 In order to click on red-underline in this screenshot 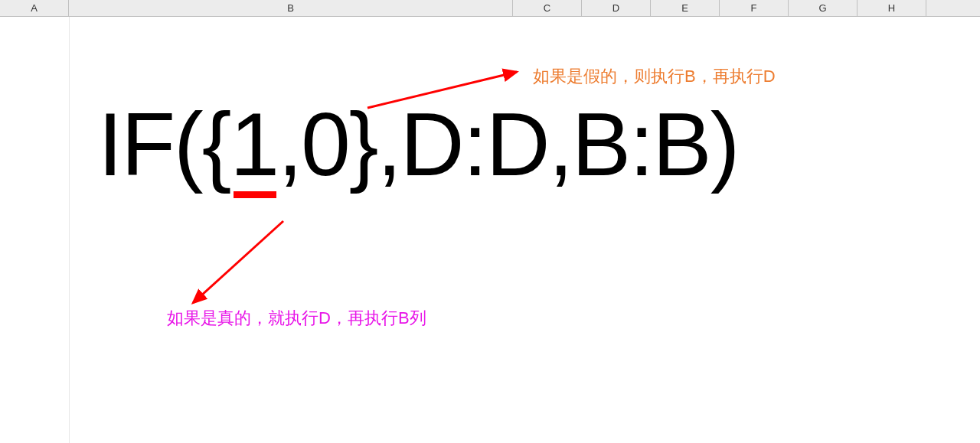, I will do `click(255, 194)`.